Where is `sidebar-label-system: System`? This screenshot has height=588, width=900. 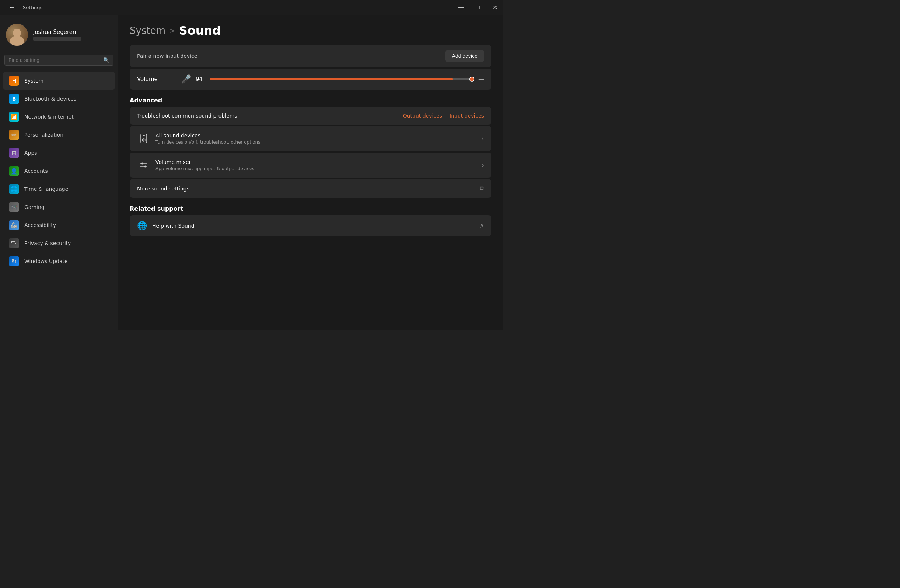
sidebar-label-system: System is located at coordinates (34, 81).